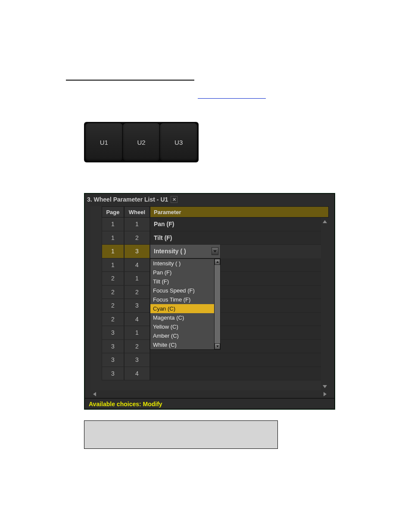 Image resolution: width=411 pixels, height=532 pixels. I want to click on dropdown-option: Cyan (C), so click(182, 308).